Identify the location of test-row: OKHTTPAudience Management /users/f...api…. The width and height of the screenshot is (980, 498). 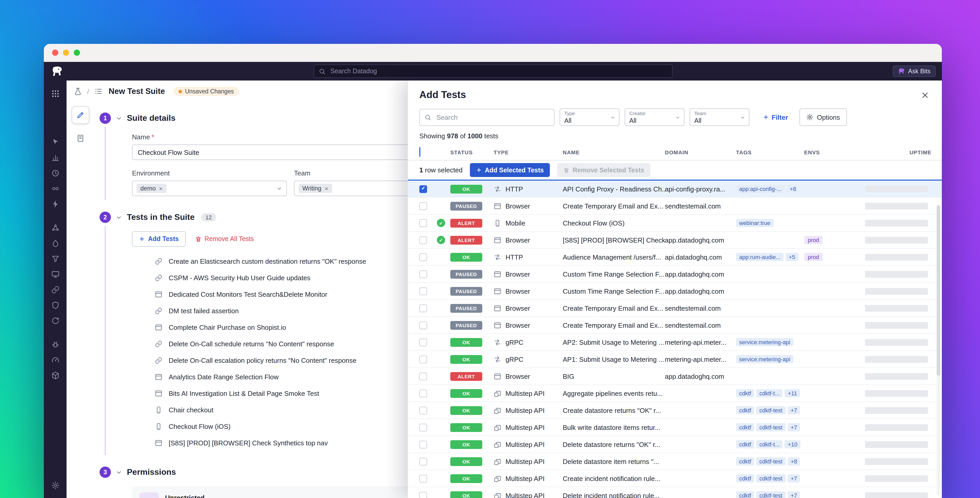
(675, 257).